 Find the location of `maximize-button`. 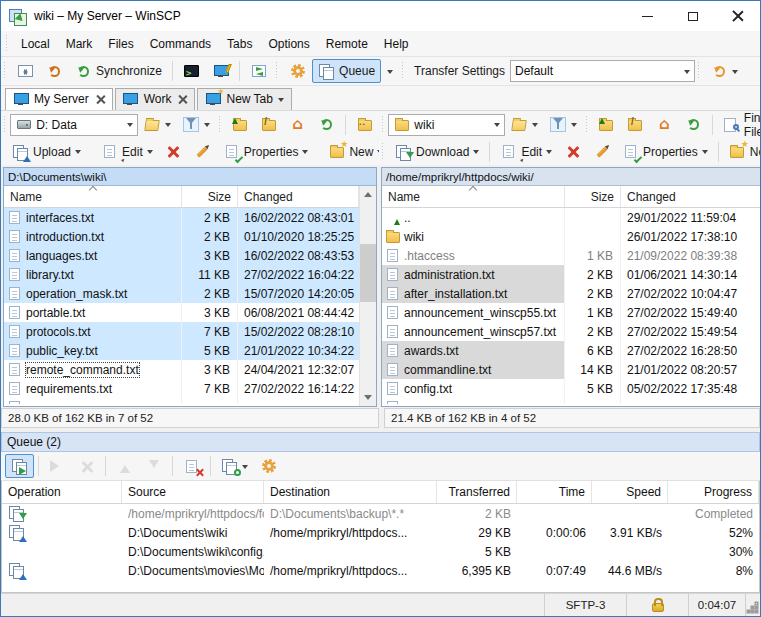

maximize-button is located at coordinates (692, 16).